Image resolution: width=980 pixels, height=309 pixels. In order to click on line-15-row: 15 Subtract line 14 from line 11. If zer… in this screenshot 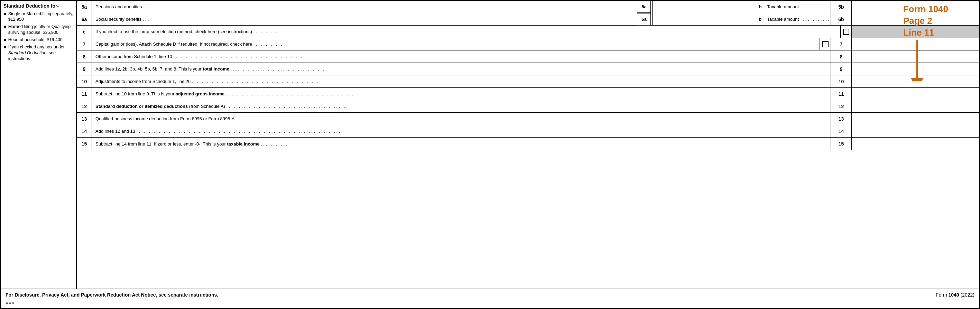, I will do `click(528, 144)`.